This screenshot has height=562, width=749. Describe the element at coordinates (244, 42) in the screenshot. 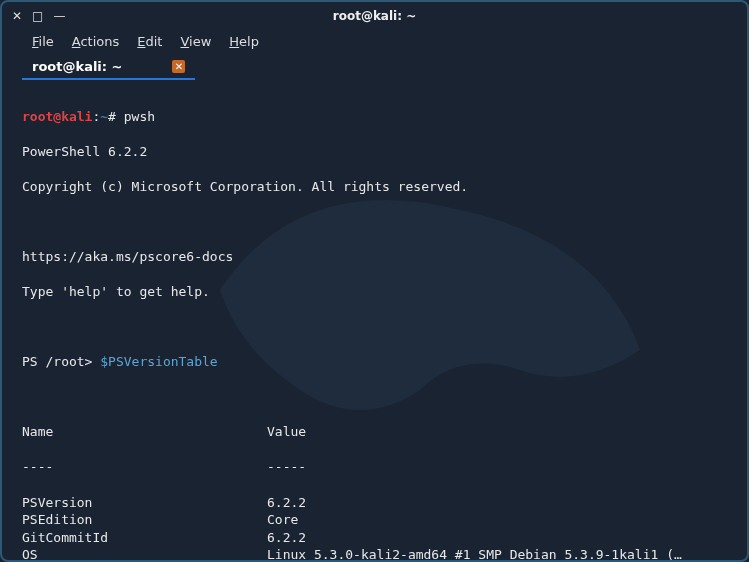

I see `menu-help: Help` at that location.